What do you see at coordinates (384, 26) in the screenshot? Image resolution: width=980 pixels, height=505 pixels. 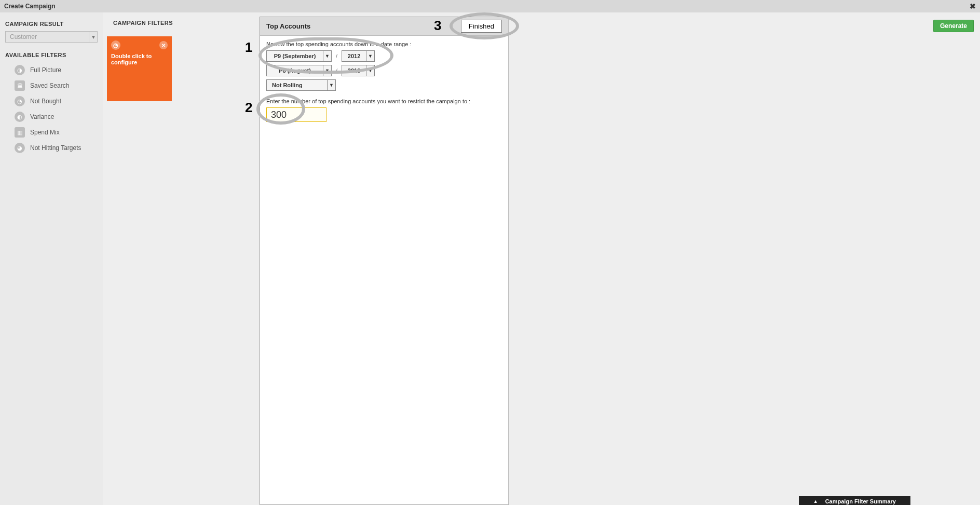 I see `panel-header: Top Accounts Finished` at bounding box center [384, 26].